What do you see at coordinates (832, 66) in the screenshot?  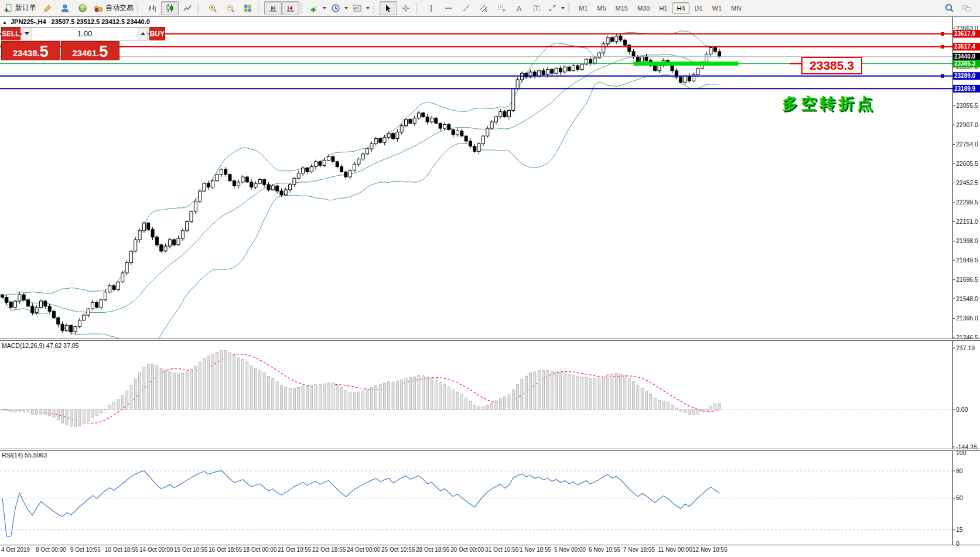 I see `price-callout-box: 23385.3` at bounding box center [832, 66].